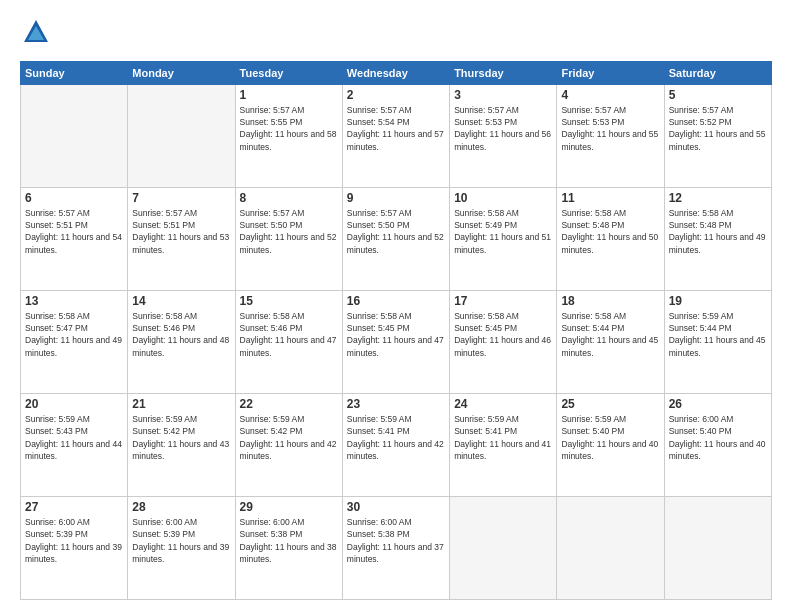 Image resolution: width=792 pixels, height=612 pixels. Describe the element at coordinates (396, 548) in the screenshot. I see `calendar-day-cell: 30 Sunrise: 6:00 AM Sunset: 5:38 PM Dayl…` at that location.